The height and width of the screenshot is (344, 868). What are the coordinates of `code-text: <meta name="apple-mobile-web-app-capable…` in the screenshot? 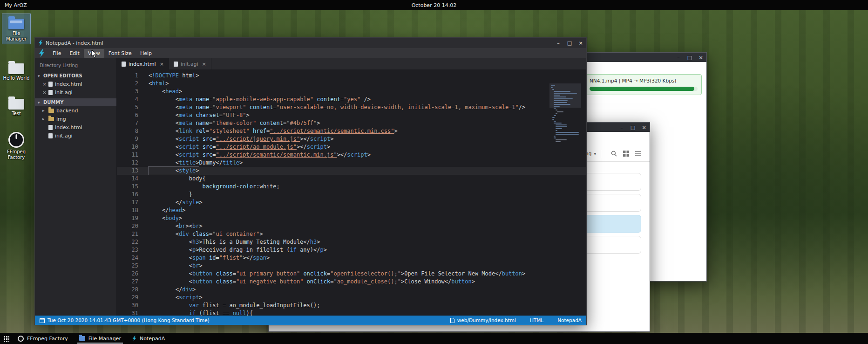 It's located at (260, 100).